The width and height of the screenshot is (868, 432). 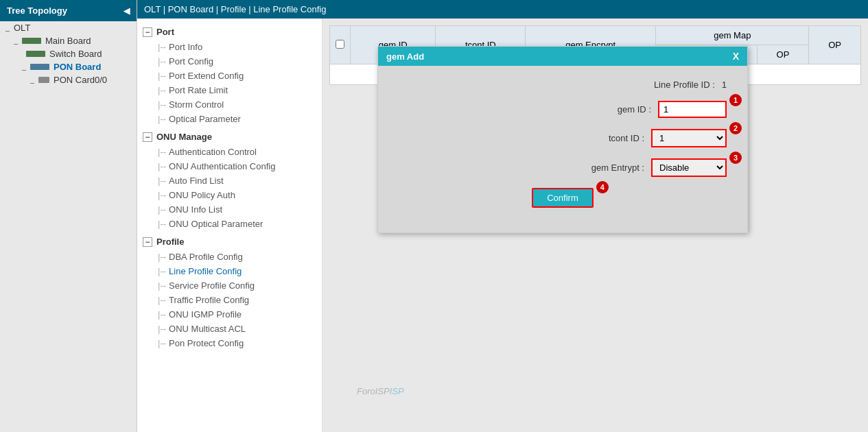 I want to click on dialog-title-bar: gem Add X, so click(x=563, y=56).